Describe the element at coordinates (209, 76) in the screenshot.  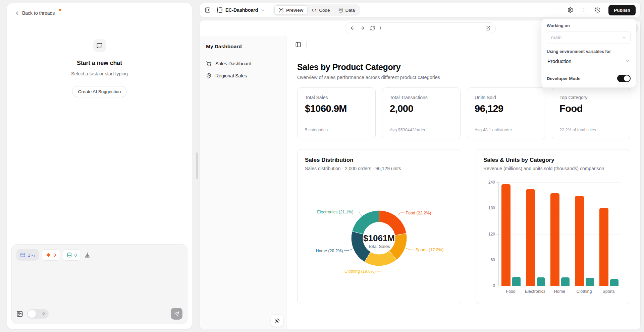
I see `map-pin-icon` at that location.